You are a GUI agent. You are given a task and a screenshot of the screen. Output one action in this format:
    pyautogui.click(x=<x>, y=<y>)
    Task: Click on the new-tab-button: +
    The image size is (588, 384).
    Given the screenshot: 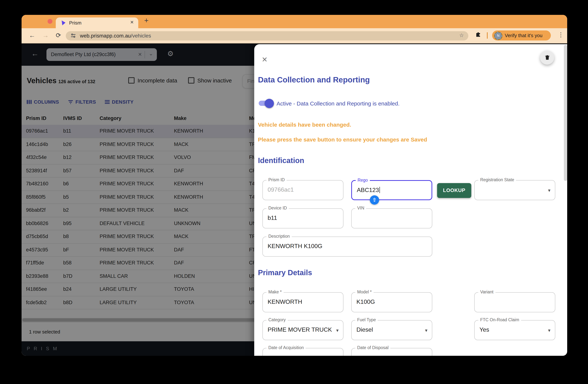 What is the action you would take?
    pyautogui.click(x=146, y=21)
    